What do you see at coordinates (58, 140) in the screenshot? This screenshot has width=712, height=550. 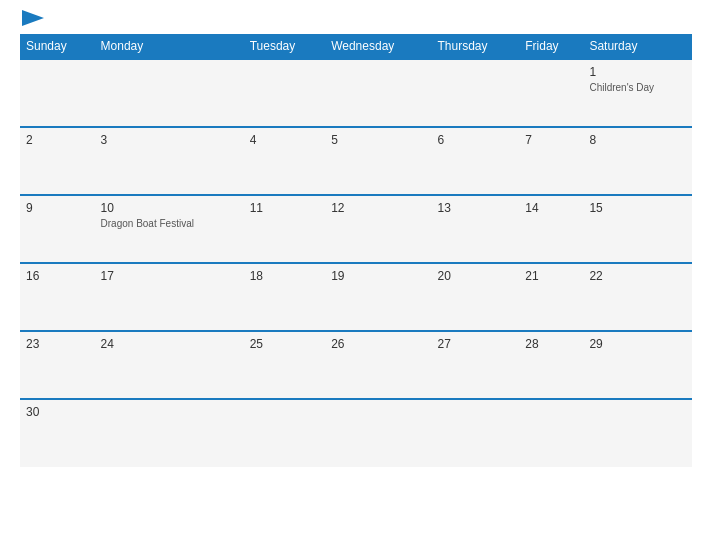 I see `day-number: 2` at bounding box center [58, 140].